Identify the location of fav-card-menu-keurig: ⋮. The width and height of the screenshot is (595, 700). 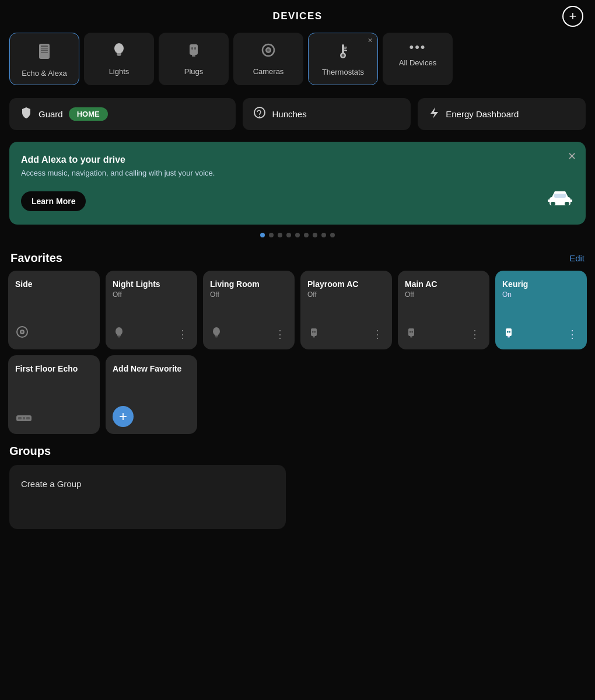
(572, 334).